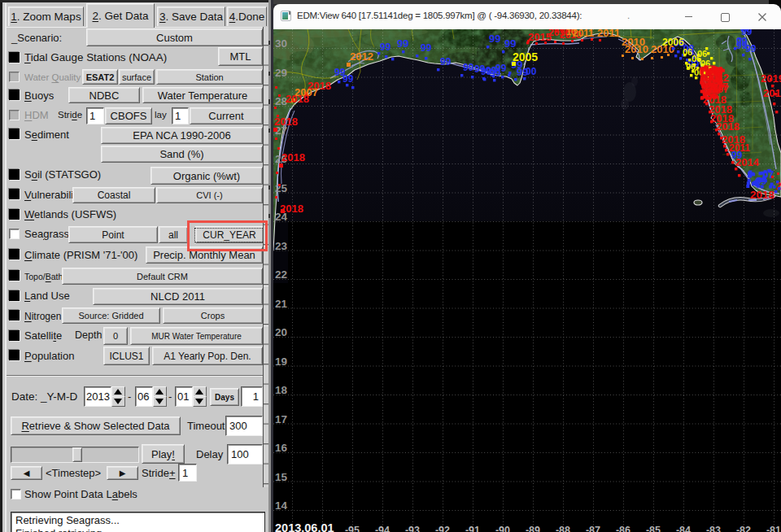 The image size is (781, 532). What do you see at coordinates (748, 163) in the screenshot?
I see `svg-text: 2014` at bounding box center [748, 163].